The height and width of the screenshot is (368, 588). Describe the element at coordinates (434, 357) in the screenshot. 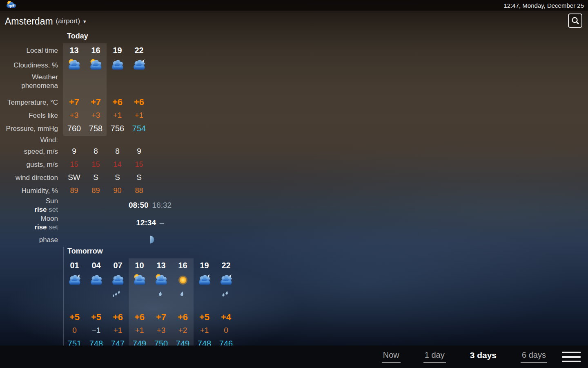

I see `nav-tab-1-day: 1 day` at that location.